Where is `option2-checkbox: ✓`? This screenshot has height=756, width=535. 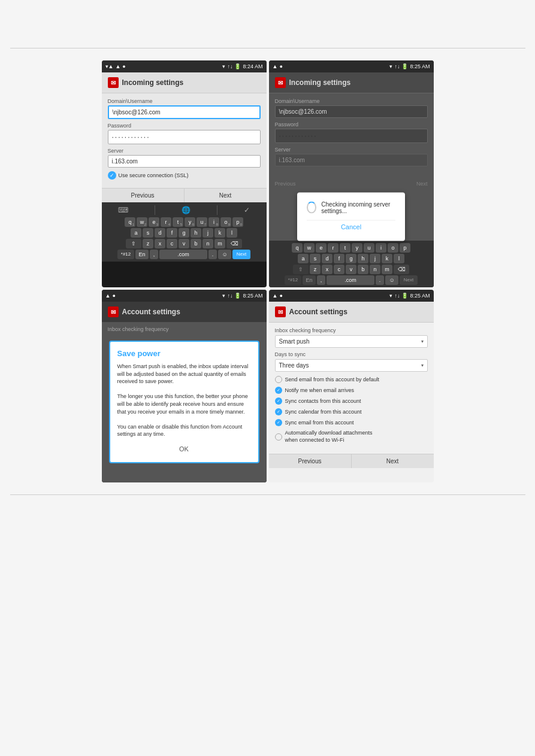 option2-checkbox: ✓ is located at coordinates (279, 390).